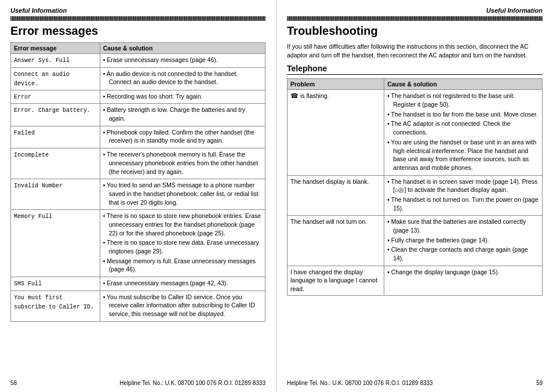 The height and width of the screenshot is (392, 553). I want to click on error-message-cell: You must first subscribe to Caller ID., so click(56, 306).